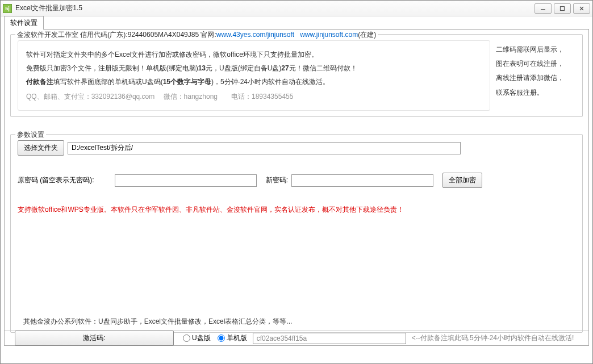 The height and width of the screenshot is (364, 593). Describe the element at coordinates (186, 181) in the screenshot. I see `old-password-input` at that location.